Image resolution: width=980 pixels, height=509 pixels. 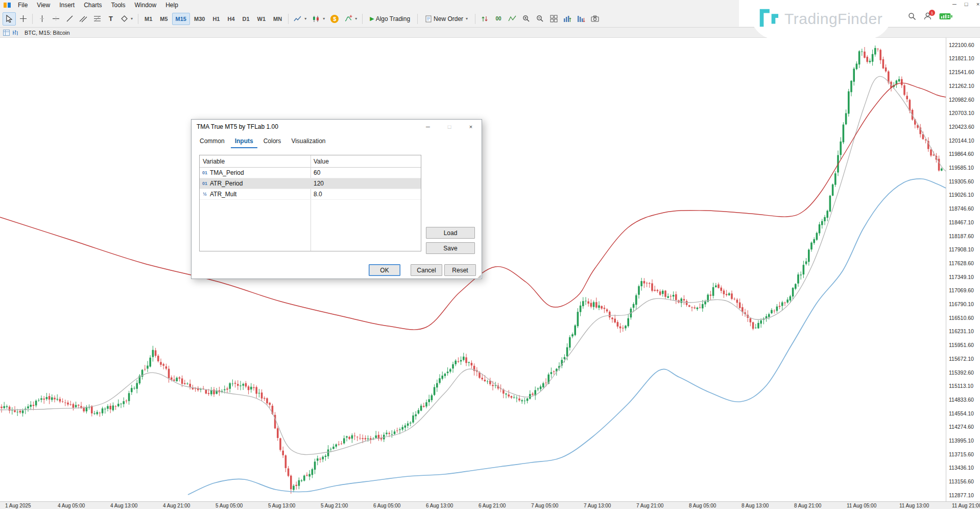 What do you see at coordinates (69, 19) in the screenshot?
I see `trendline-tool-icon` at bounding box center [69, 19].